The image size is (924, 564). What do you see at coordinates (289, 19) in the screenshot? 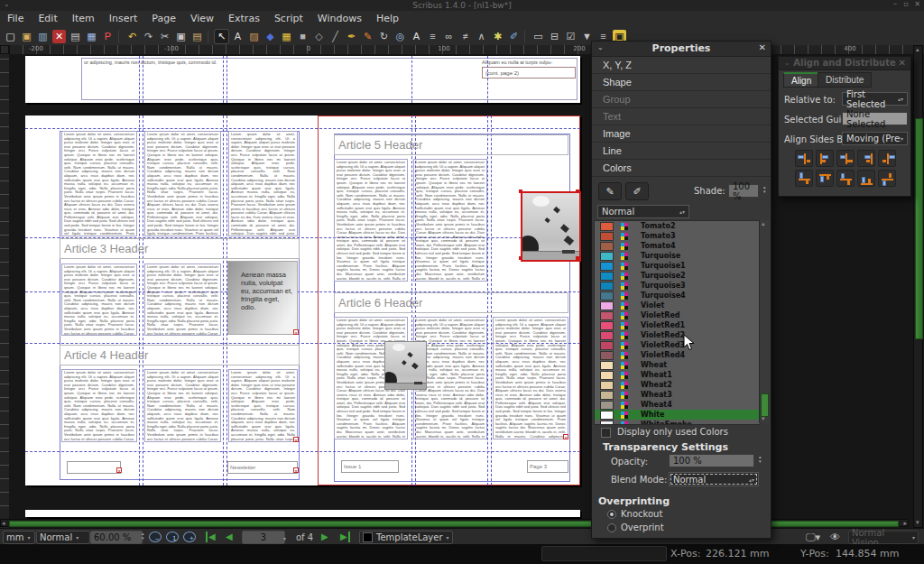
I see `menu-item: Script` at bounding box center [289, 19].